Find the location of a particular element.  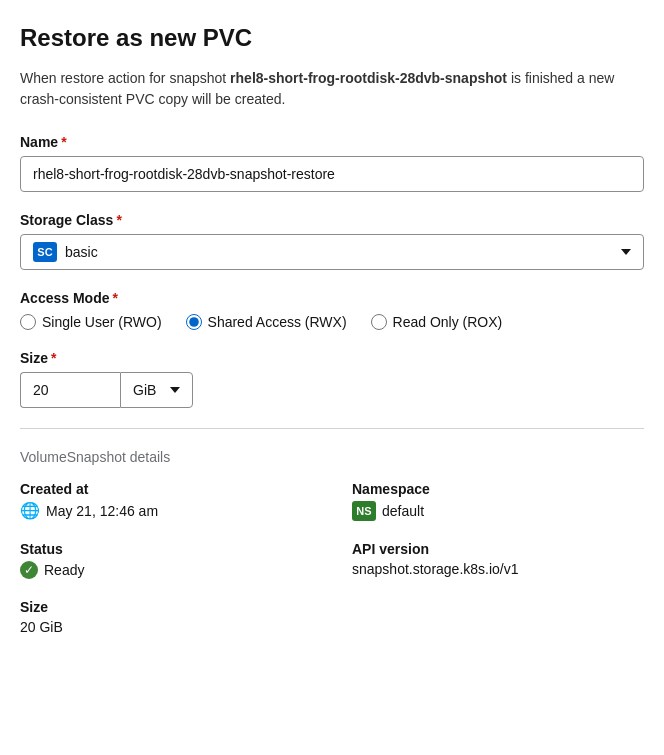

required-star: * is located at coordinates (64, 142).